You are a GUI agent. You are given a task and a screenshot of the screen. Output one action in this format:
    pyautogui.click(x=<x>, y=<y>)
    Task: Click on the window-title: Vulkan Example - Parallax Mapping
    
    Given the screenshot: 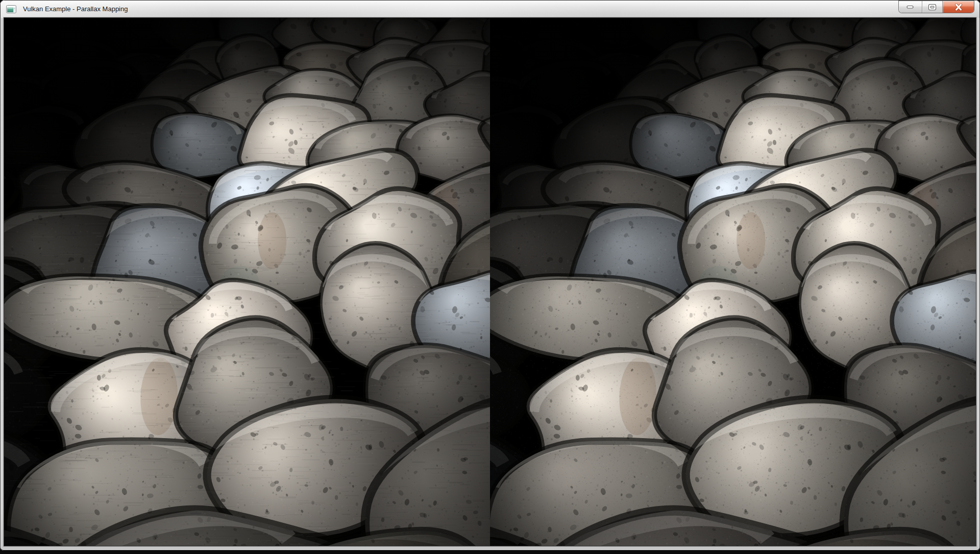 What is the action you would take?
    pyautogui.click(x=76, y=9)
    